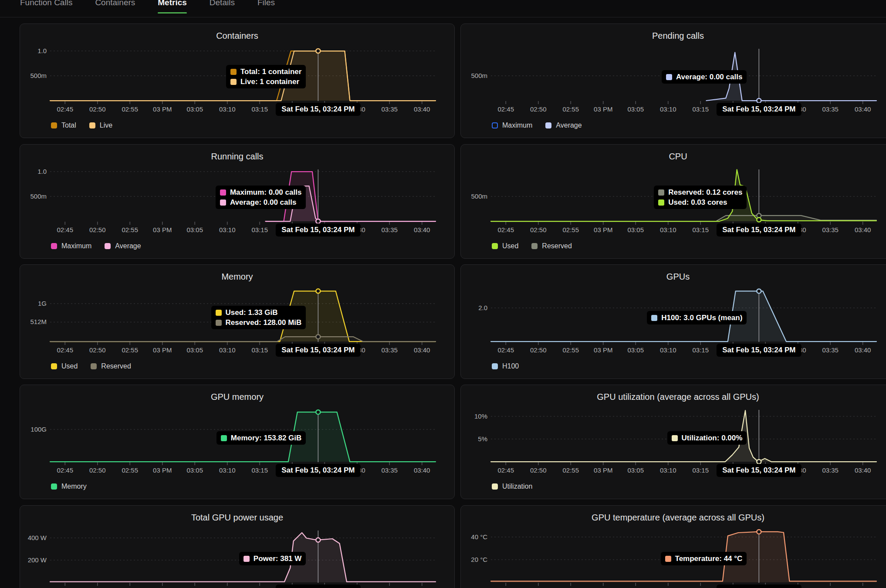  I want to click on value-tooltip: Used: 1.33 GiBReserved: 128.00 MiB, so click(259, 318).